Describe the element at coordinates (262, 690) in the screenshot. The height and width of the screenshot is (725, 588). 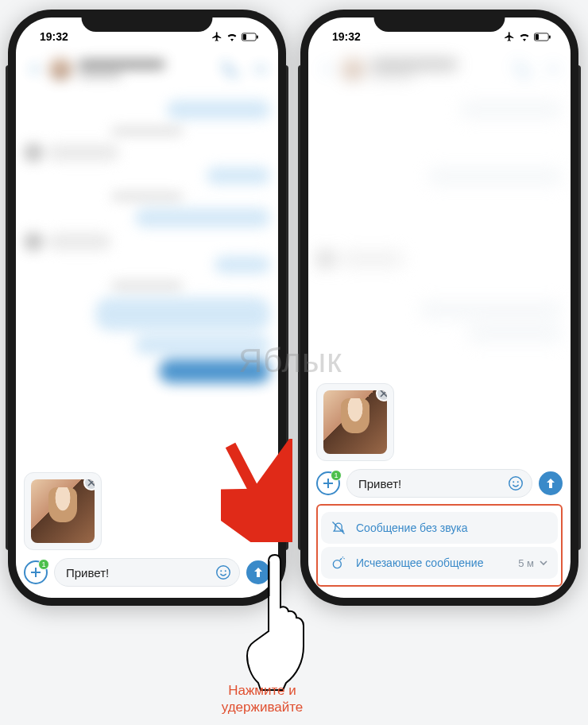
I see `caption-line1: Нажмите и` at that location.